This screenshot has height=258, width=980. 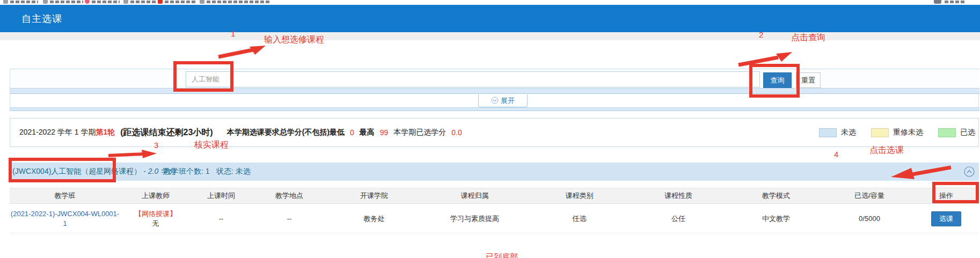 What do you see at coordinates (289, 219) in the screenshot?
I see `class-place-cell: --` at bounding box center [289, 219].